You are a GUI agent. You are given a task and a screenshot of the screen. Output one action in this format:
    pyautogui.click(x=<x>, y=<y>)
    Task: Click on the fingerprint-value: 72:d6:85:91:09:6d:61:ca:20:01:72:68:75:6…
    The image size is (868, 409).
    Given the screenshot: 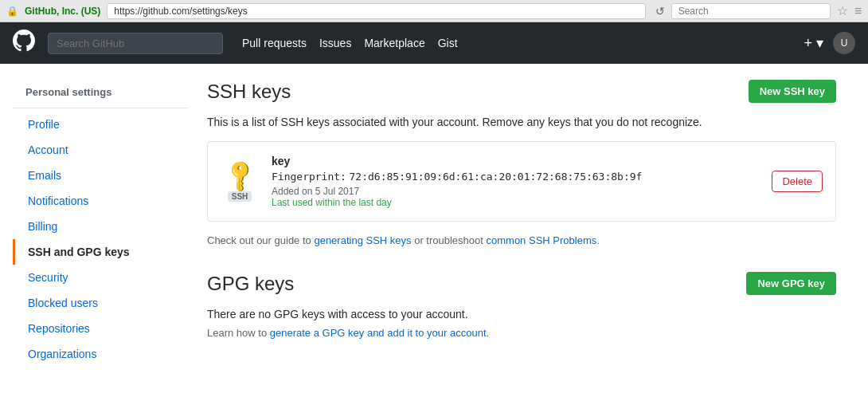 What is the action you would take?
    pyautogui.click(x=496, y=177)
    